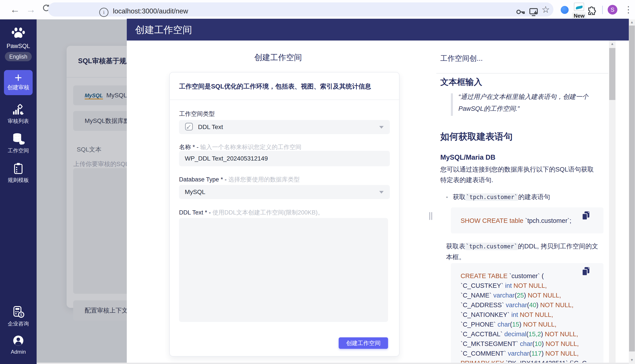 Image resolution: width=635 pixels, height=364 pixels. I want to click on code-line: `C_PHONE` char(15) NOT NULL,, so click(524, 324).